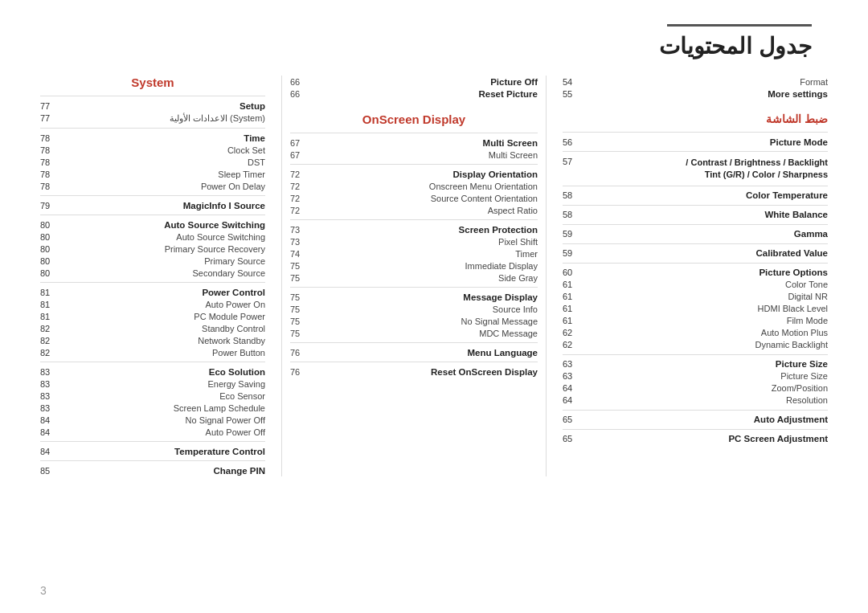 This screenshot has height=613, width=868. Describe the element at coordinates (153, 371) in the screenshot. I see `table-row: 83 Eco Solution` at that location.